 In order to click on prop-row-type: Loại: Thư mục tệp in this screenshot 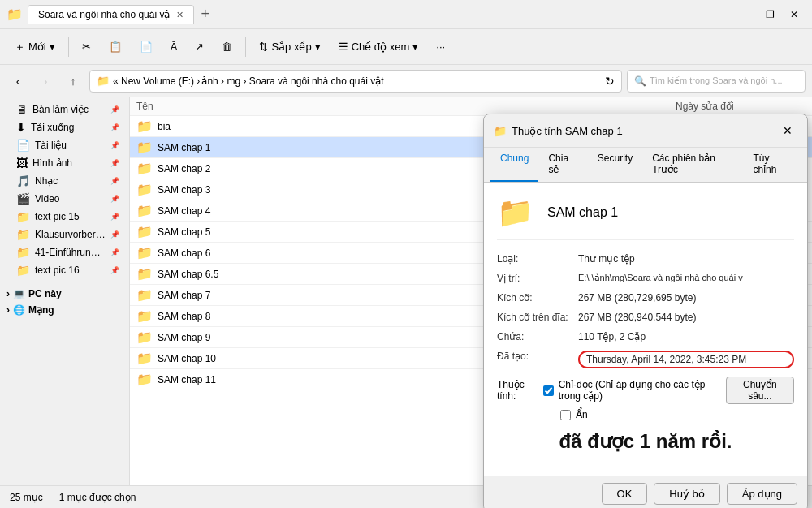, I will do `click(646, 259)`.